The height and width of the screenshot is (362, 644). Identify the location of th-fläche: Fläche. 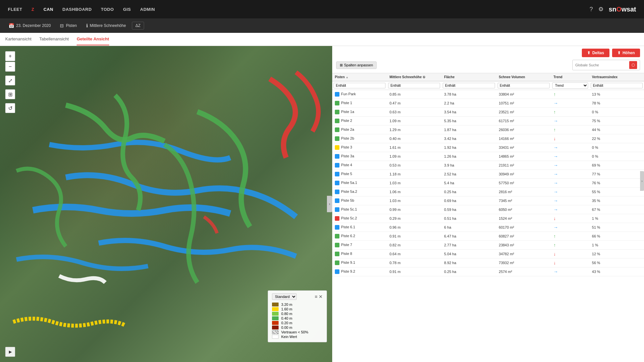
(469, 77).